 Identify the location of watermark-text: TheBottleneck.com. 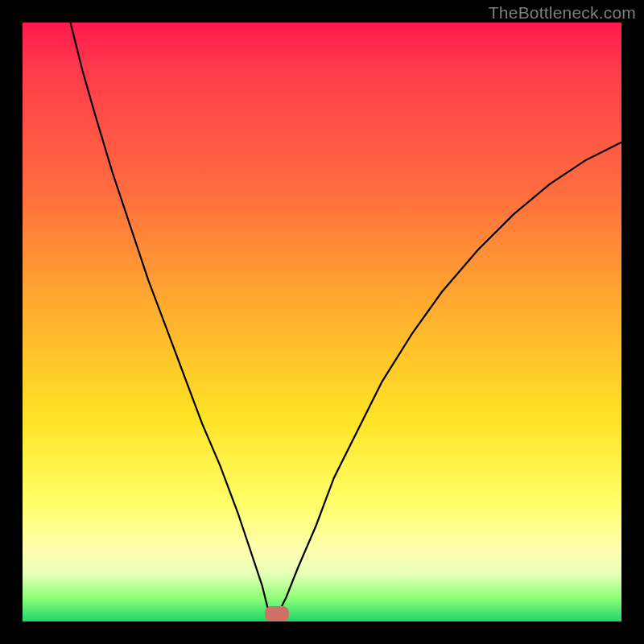
(562, 13).